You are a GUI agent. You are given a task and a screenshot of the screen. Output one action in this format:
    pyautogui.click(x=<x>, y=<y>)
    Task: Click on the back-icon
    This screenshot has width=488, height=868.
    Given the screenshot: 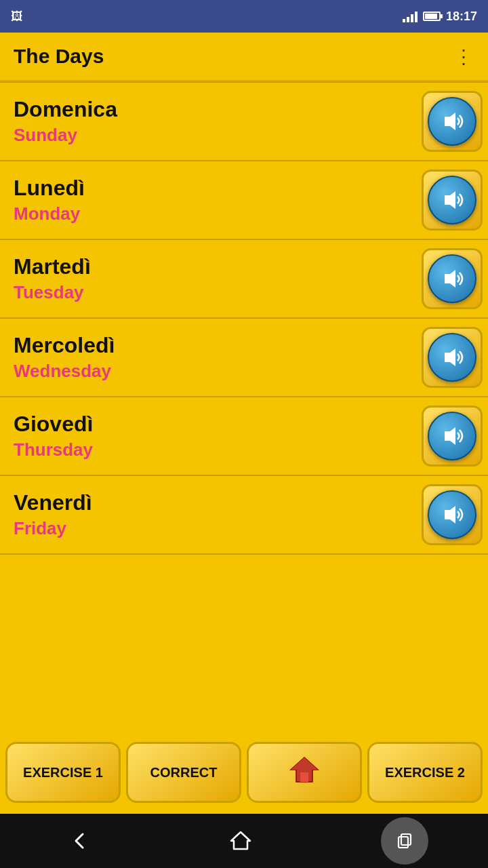 What is the action you would take?
    pyautogui.click(x=80, y=841)
    